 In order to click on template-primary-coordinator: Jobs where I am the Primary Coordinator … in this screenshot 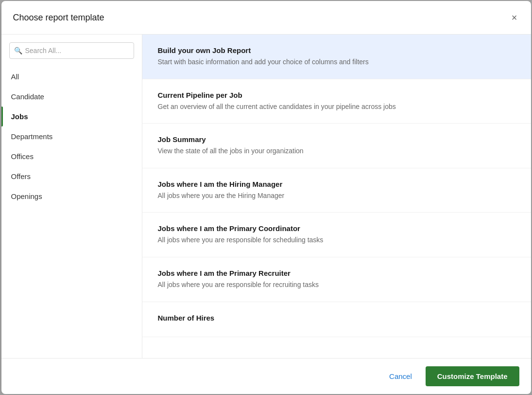, I will do `click(337, 235)`.